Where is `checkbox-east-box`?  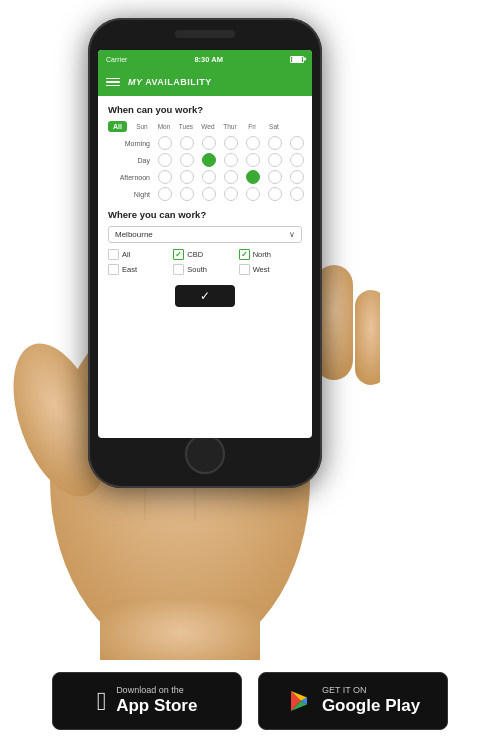
checkbox-east-box is located at coordinates (114, 270).